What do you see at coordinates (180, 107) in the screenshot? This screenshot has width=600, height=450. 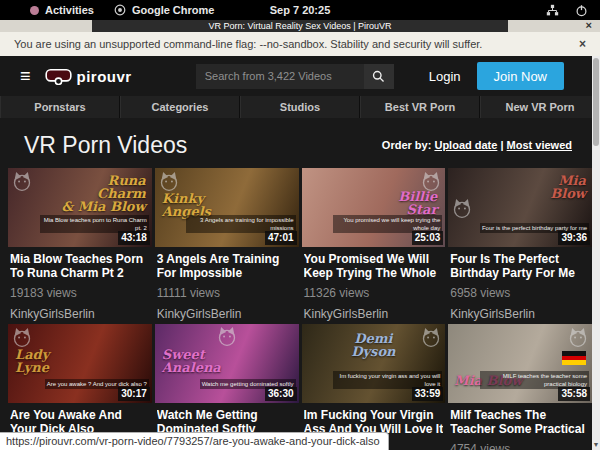 I see `nav-item-categories: Categories` at bounding box center [180, 107].